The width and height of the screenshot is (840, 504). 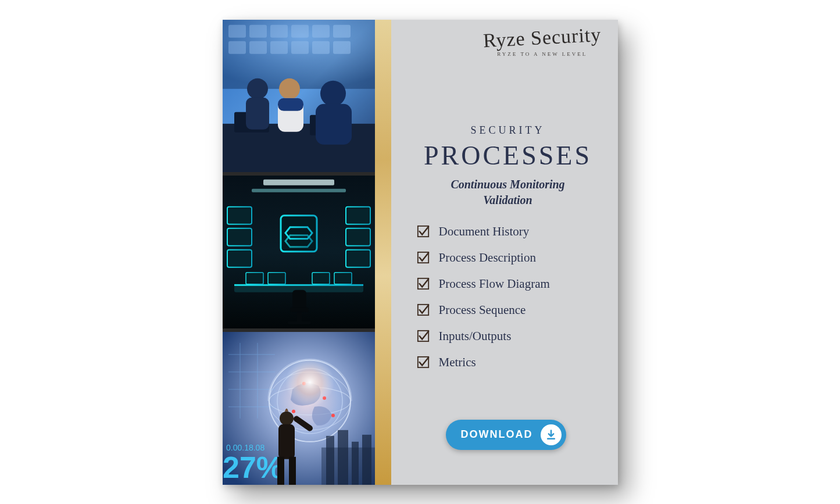 What do you see at coordinates (509, 231) in the screenshot?
I see `list-item: Document History` at bounding box center [509, 231].